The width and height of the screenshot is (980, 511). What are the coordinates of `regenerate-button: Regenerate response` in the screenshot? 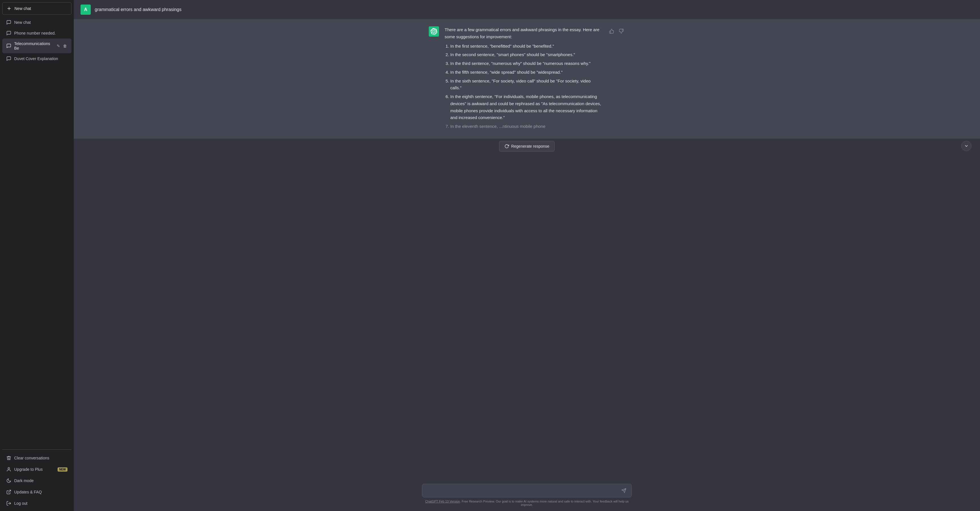 It's located at (527, 146).